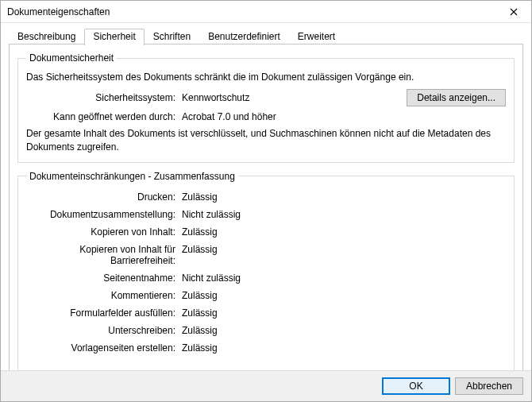 Image resolution: width=532 pixels, height=402 pixels. What do you see at coordinates (101, 215) in the screenshot?
I see `restrict-assembly-label: Dokumentzusammenstellung:` at bounding box center [101, 215].